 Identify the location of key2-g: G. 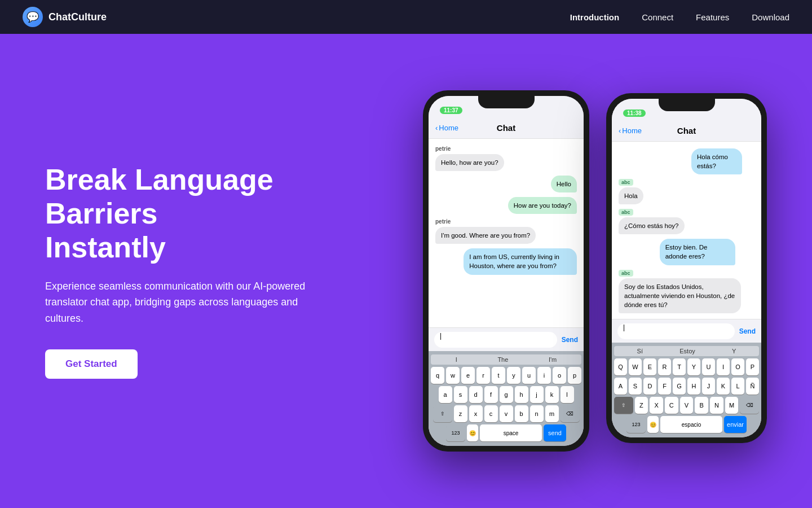
(679, 386).